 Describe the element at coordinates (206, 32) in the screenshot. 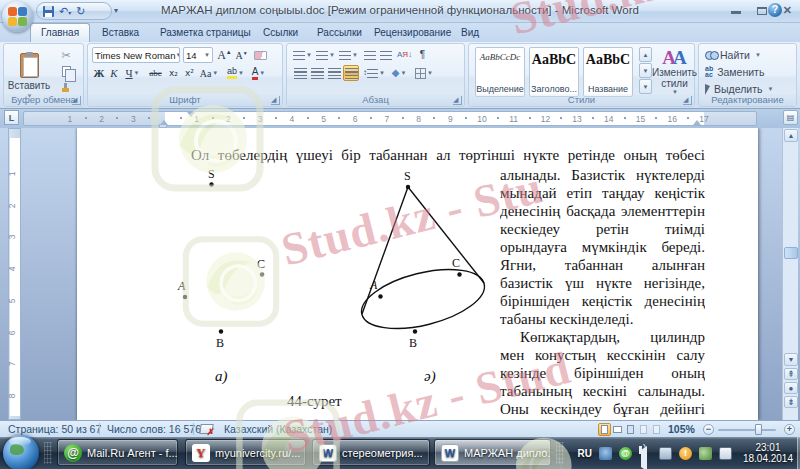

I see `tab-Разметка страницы: Разметка страницы` at that location.